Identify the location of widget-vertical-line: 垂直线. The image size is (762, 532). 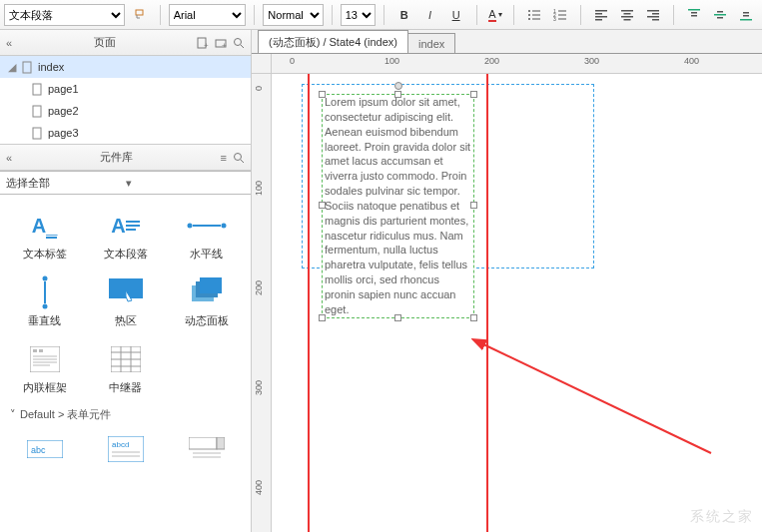
(44, 303).